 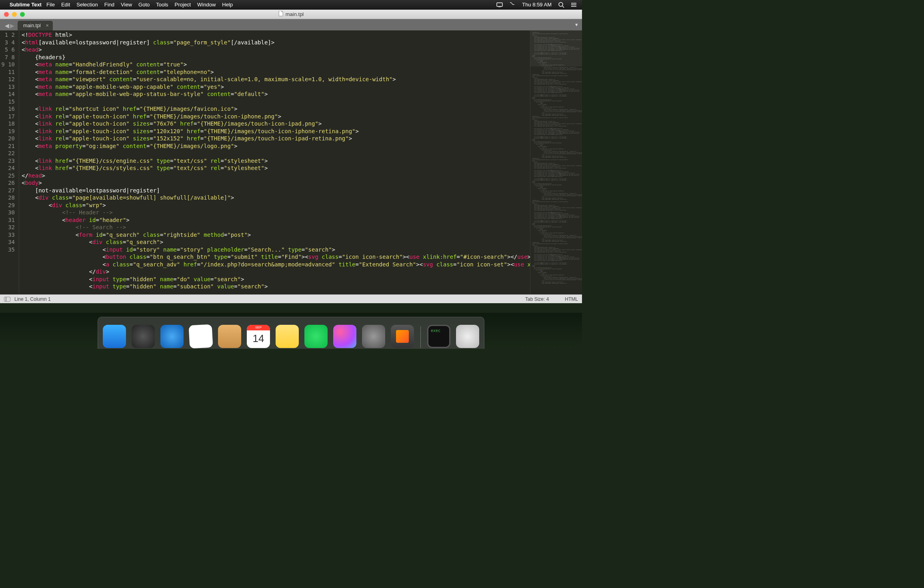 What do you see at coordinates (258, 328) in the screenshot?
I see `calendar-month: SEP` at bounding box center [258, 328].